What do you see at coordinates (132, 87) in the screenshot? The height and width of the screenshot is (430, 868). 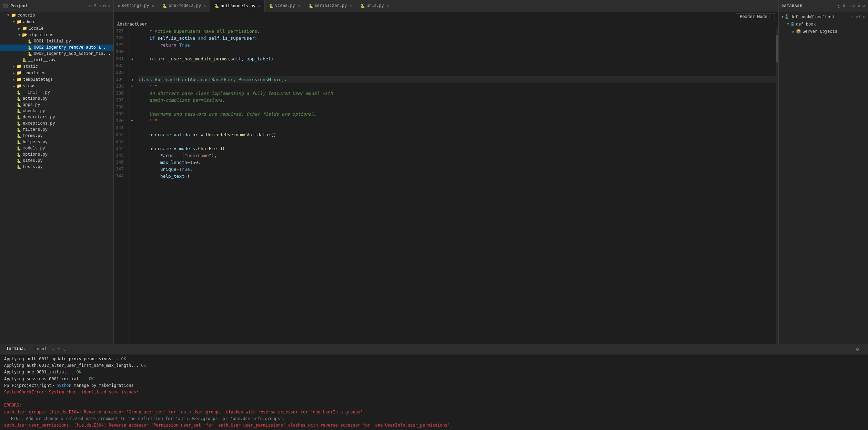 I see `gutter-335: ▼` at bounding box center [132, 87].